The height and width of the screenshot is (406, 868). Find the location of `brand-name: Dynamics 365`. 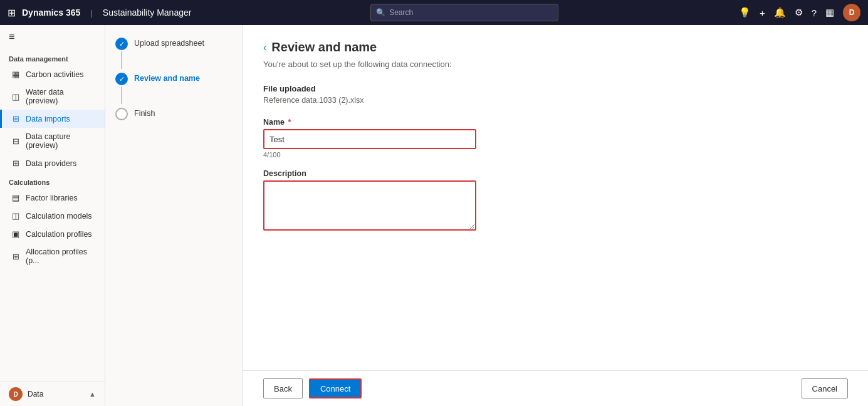

brand-name: Dynamics 365 is located at coordinates (51, 13).